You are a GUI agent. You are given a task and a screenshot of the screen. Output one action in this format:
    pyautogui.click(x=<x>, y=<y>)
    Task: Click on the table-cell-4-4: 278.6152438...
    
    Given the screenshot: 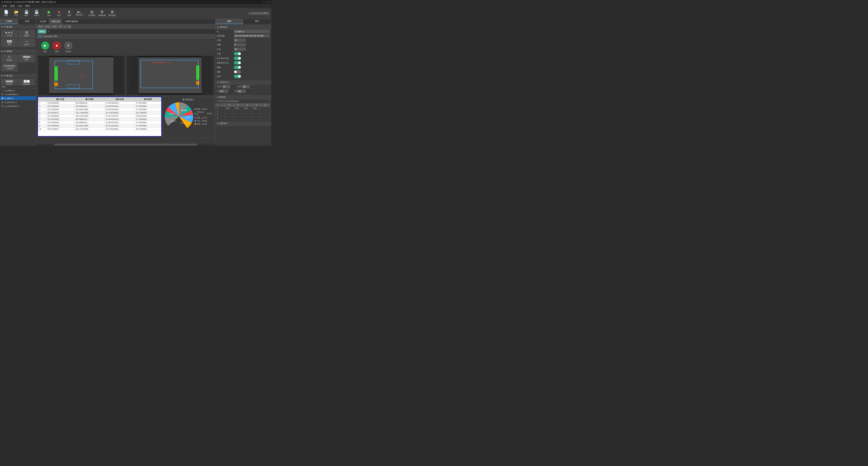 What is the action you would take?
    pyautogui.click(x=148, y=116)
    